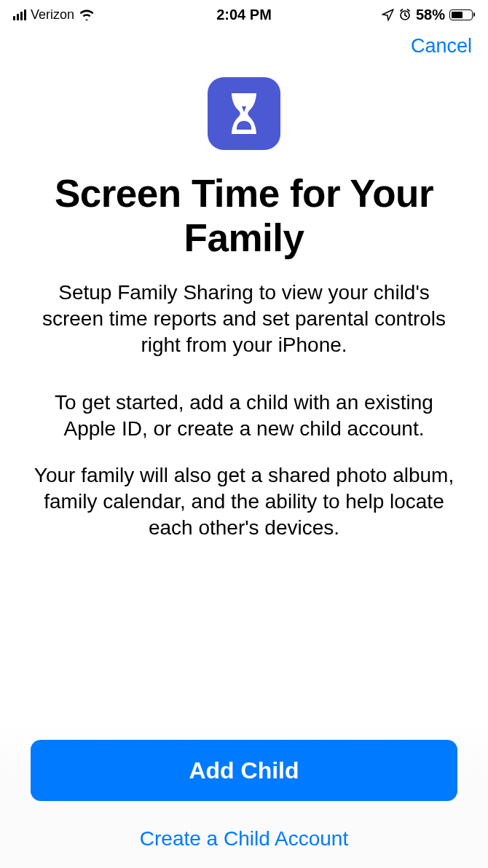 This screenshot has height=868, width=488. What do you see at coordinates (387, 15) in the screenshot?
I see `location-icon` at bounding box center [387, 15].